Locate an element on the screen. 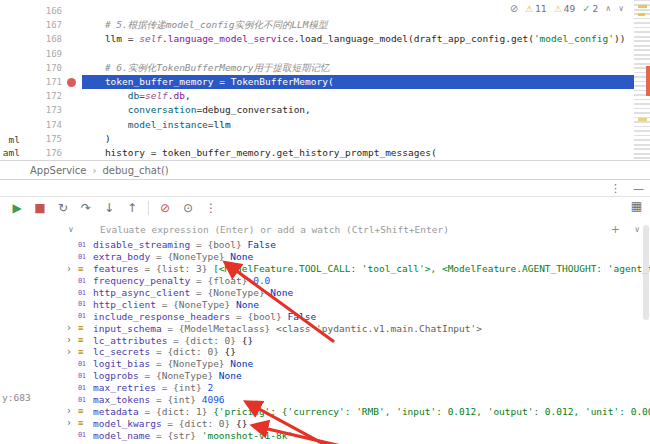 The width and height of the screenshot is (650, 444). variable-row: ›≡metadata = {dict: 1} {'pricing': {'cur… is located at coordinates (325, 411).